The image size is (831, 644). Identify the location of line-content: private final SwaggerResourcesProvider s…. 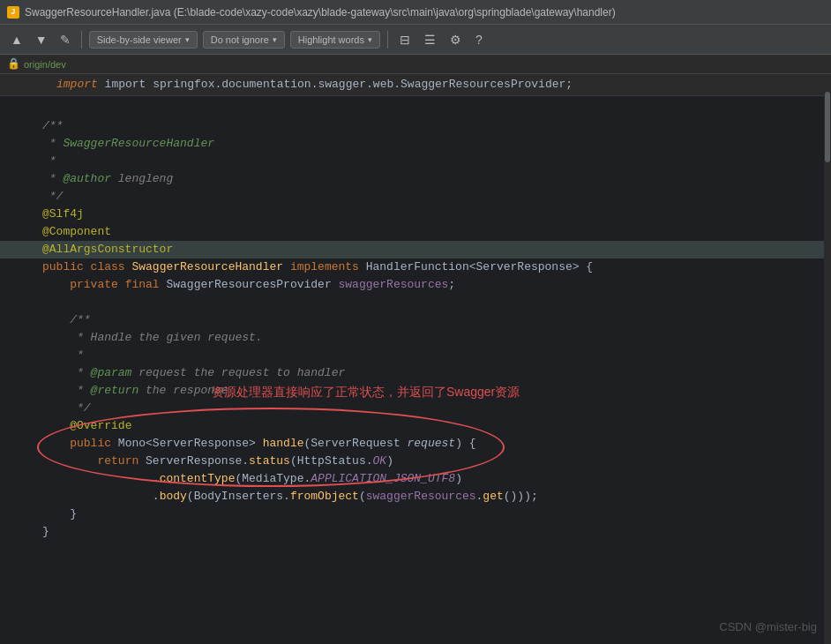
(433, 285).